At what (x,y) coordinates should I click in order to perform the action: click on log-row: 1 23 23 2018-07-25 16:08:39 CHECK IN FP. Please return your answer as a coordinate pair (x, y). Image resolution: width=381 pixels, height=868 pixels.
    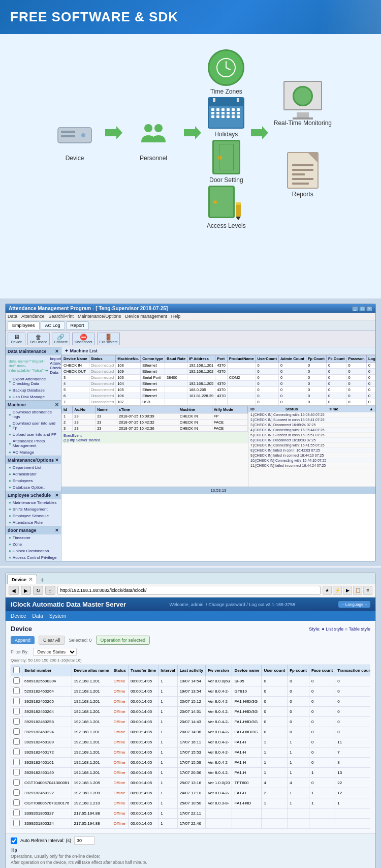
    Looking at the image, I should click on (155, 416).